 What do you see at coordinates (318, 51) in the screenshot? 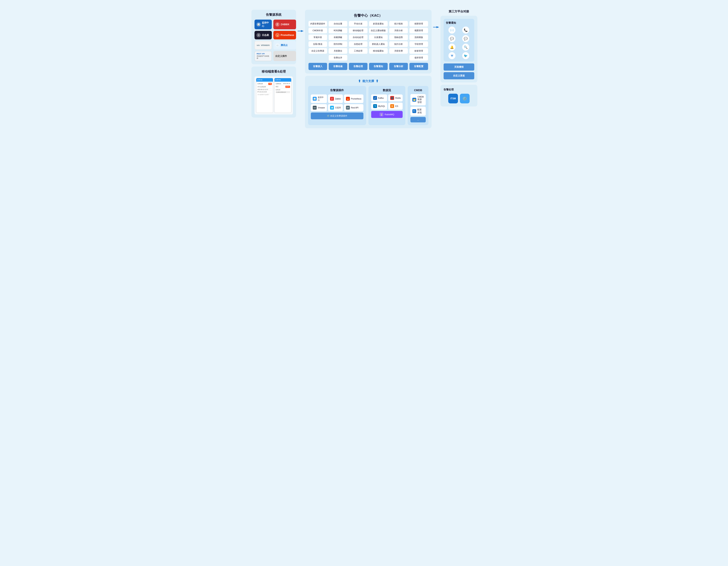
I see `kac-item: 自定义告警源` at bounding box center [318, 51].